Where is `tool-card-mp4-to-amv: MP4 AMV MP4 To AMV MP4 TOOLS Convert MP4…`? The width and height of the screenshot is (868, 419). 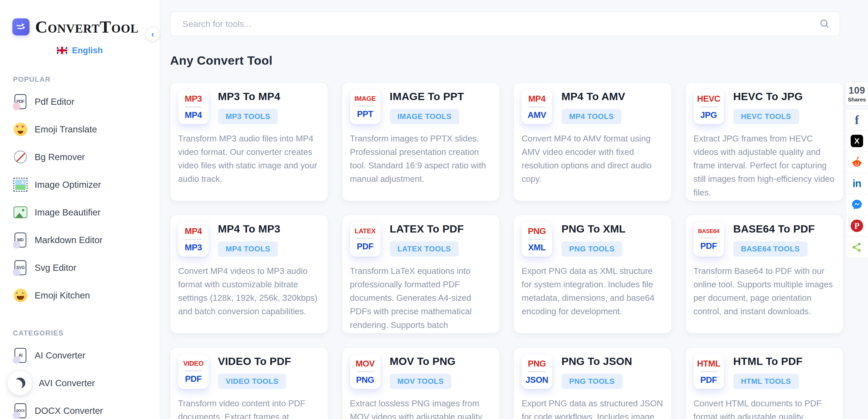
tool-card-mp4-to-amv: MP4 AMV MP4 To AMV MP4 TOOLS Convert MP4… is located at coordinates (592, 142).